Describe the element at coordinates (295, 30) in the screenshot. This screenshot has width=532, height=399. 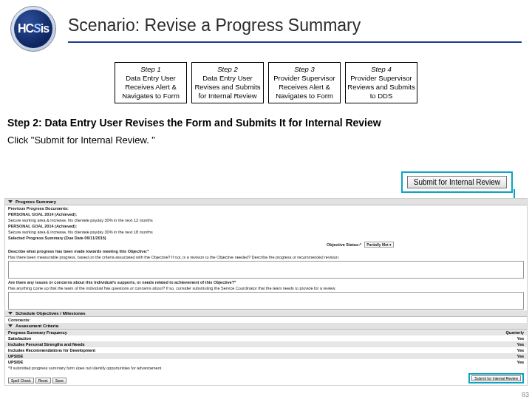
I see `slide-title: Scenario: Revise a Progress Summary` at that location.